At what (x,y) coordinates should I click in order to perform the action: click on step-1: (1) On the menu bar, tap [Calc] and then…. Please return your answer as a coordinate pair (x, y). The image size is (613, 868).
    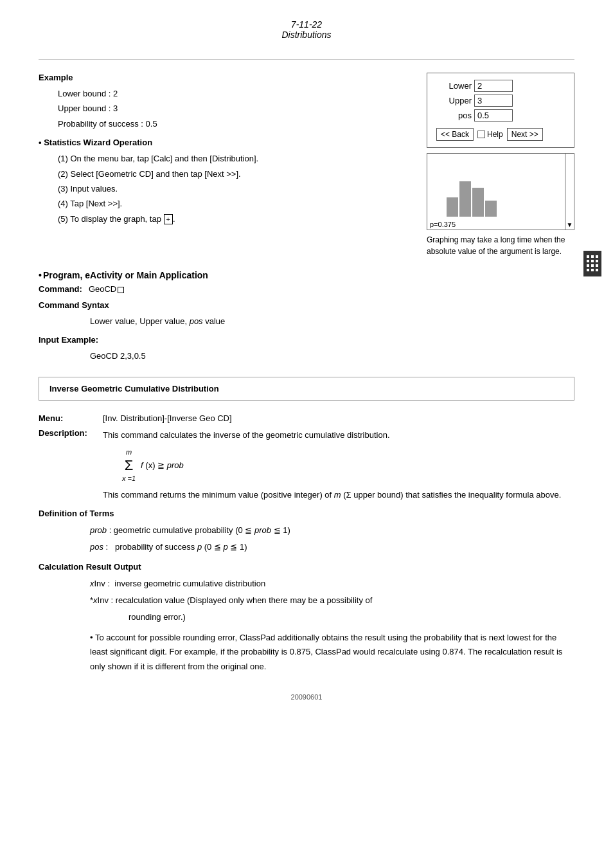
    Looking at the image, I should click on (236, 158).